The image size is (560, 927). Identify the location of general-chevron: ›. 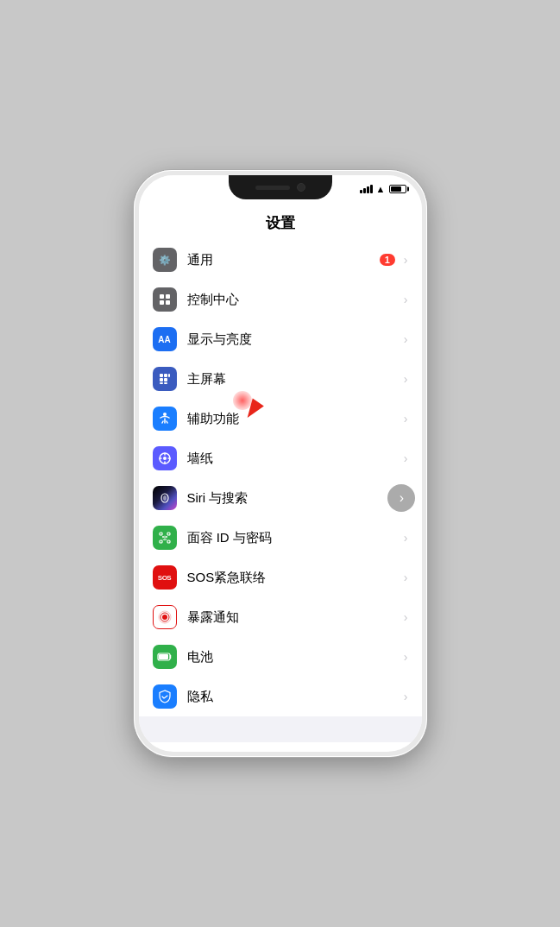
(406, 260).